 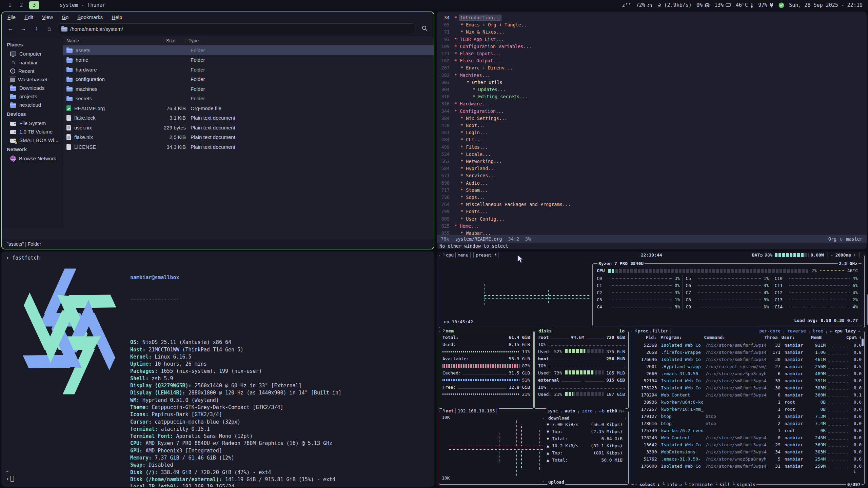 I want to click on menu-item: File, so click(x=12, y=17).